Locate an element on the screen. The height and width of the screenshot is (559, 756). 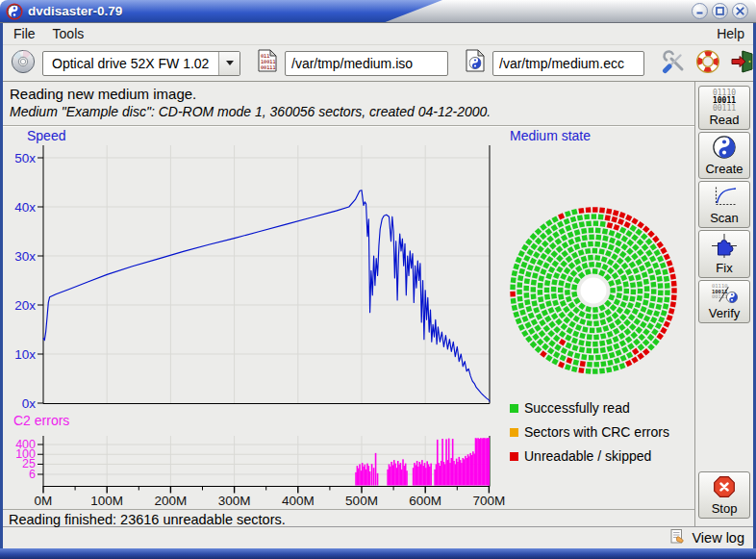
iso-path-input is located at coordinates (366, 64).